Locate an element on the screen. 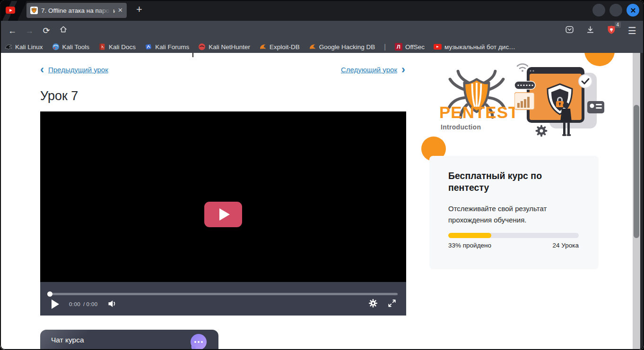 The image size is (644, 350). home-button is located at coordinates (63, 31).